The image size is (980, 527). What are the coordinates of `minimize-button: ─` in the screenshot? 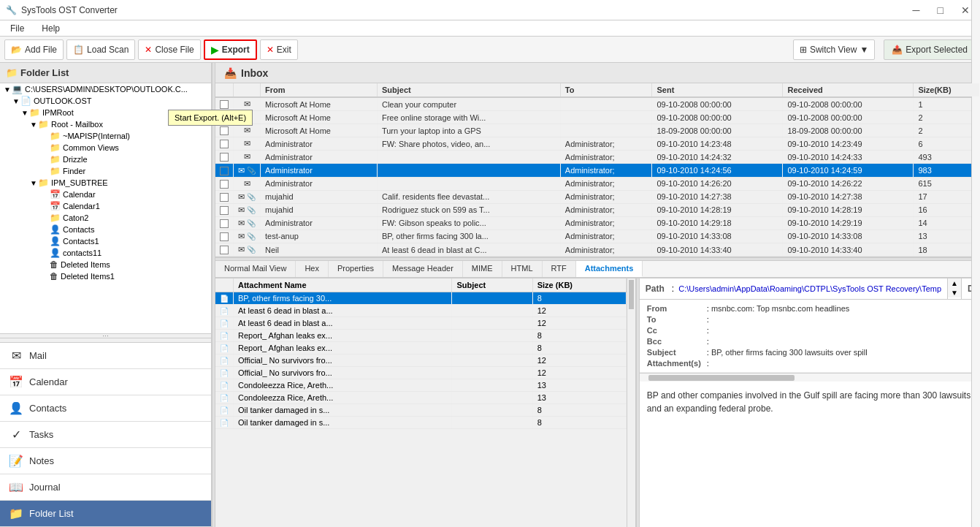 It's located at (916, 10).